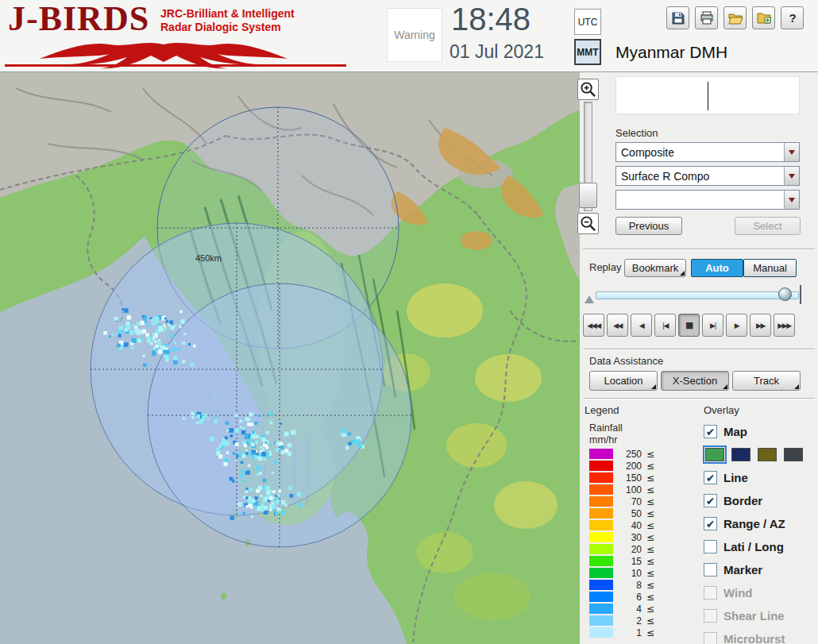 Image resolution: width=818 pixels, height=644 pixels. Describe the element at coordinates (227, 21) in the screenshot. I see `app-logo-subtitle: JRC-Brilliant & Intelligent Radar Dialog…` at that location.